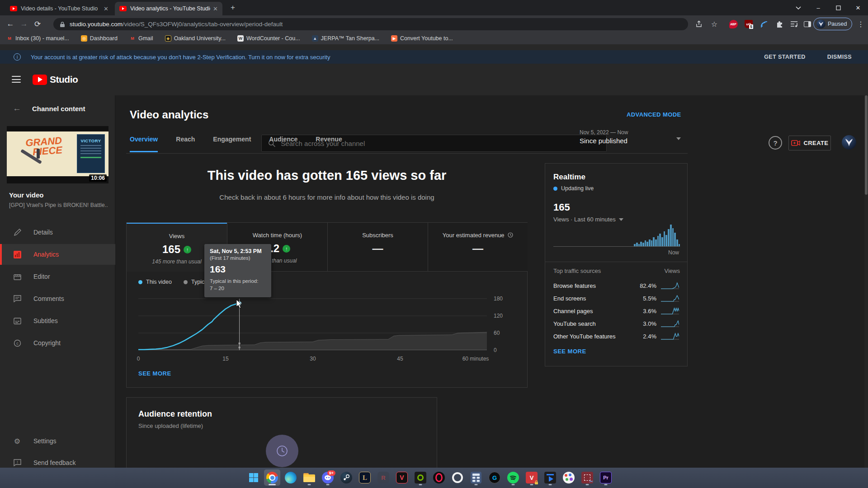 This screenshot has width=868, height=488. I want to click on y-axis-tick: 0, so click(495, 350).